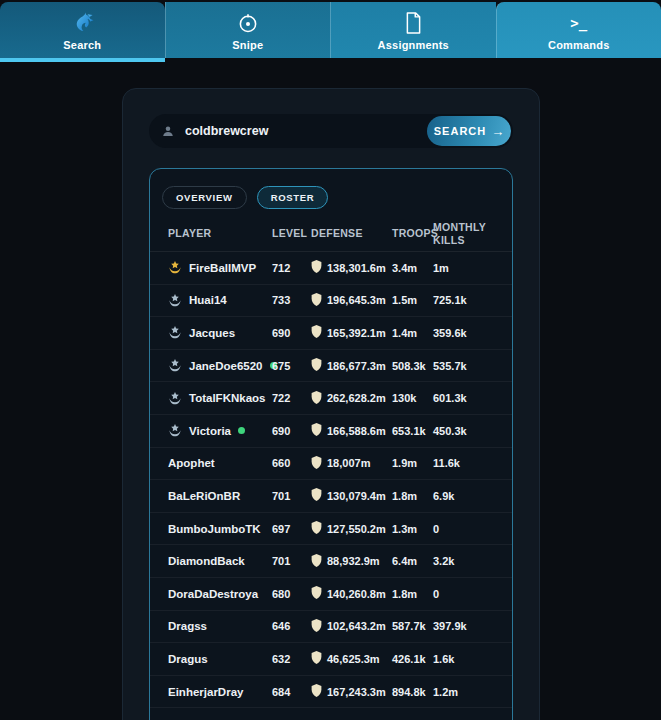 Image resolution: width=661 pixels, height=720 pixels. Describe the element at coordinates (412, 659) in the screenshot. I see `troops-value: 426.1k` at that location.